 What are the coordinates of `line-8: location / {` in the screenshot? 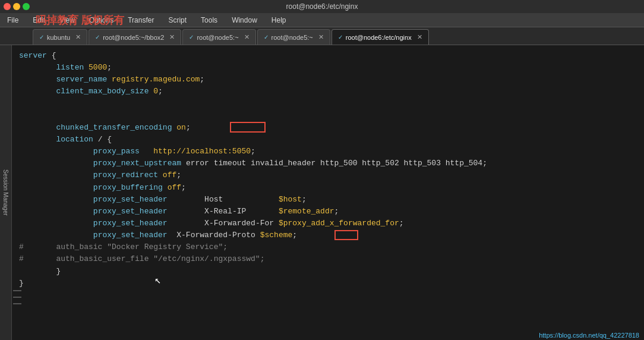 It's located at (328, 140).